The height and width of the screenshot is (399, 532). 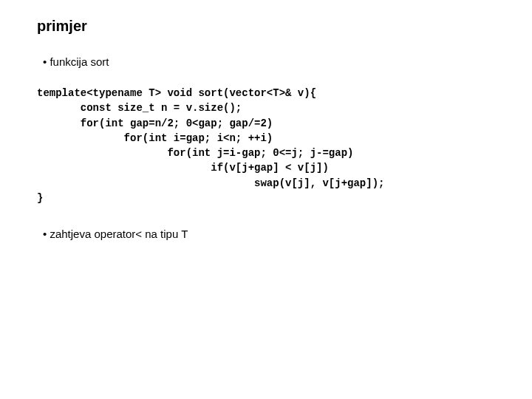 I want to click on bullet-2: • zahtjeva operator< na tipu T, so click(x=269, y=233).